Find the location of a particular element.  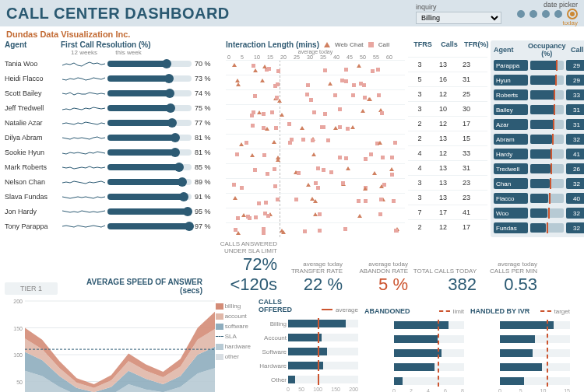

svg-text: 200 is located at coordinates (18, 302).